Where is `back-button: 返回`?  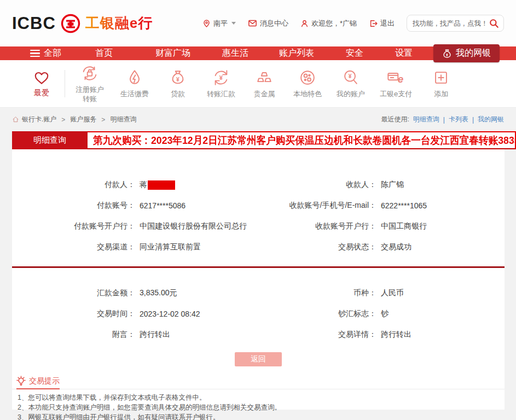 back-button: 返回 is located at coordinates (258, 359).